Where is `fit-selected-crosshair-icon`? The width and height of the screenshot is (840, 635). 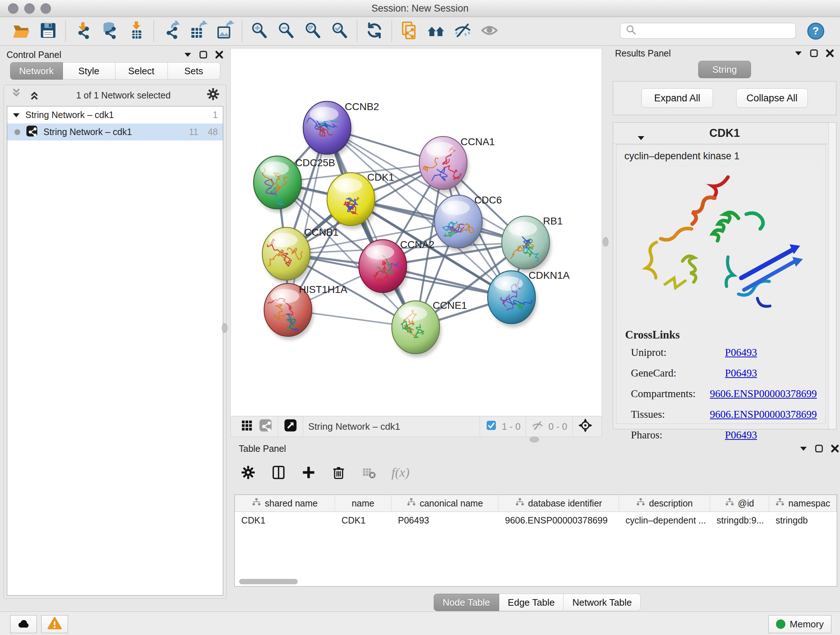 fit-selected-crosshair-icon is located at coordinates (585, 426).